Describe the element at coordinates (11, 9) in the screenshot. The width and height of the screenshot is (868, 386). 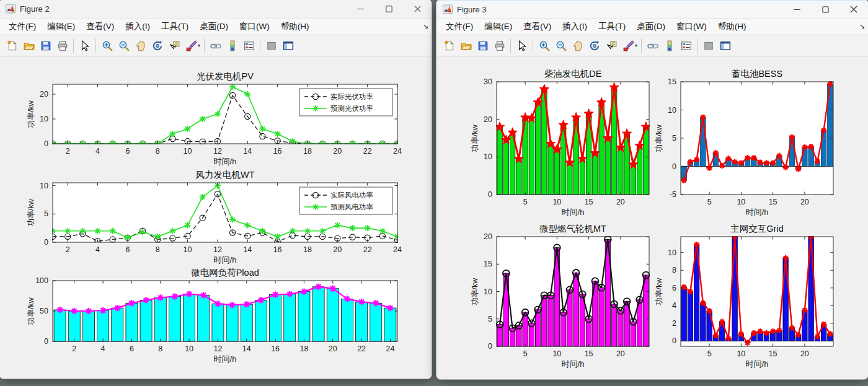
I see `matlab-icon` at that location.